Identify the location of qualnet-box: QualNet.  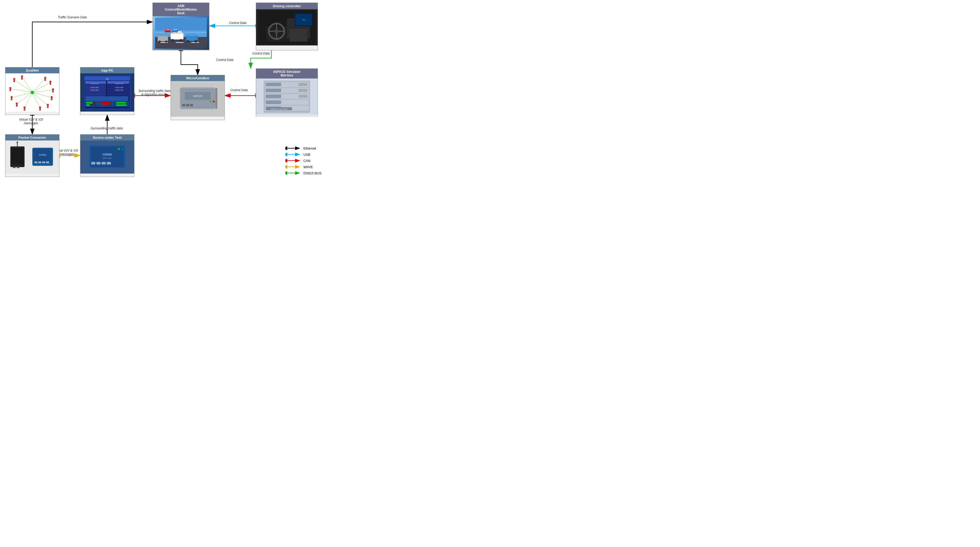
(32, 91).